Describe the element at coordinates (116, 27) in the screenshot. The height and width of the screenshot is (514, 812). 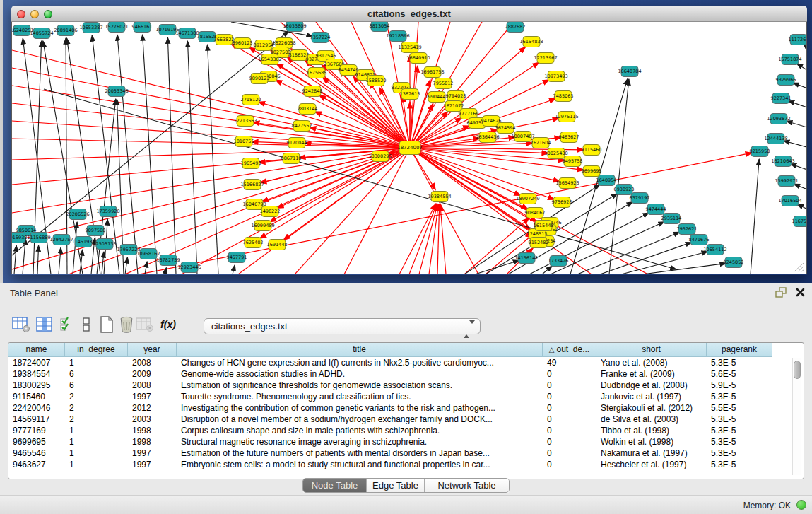
I see `graph-node-15276021: 15276021` at that location.